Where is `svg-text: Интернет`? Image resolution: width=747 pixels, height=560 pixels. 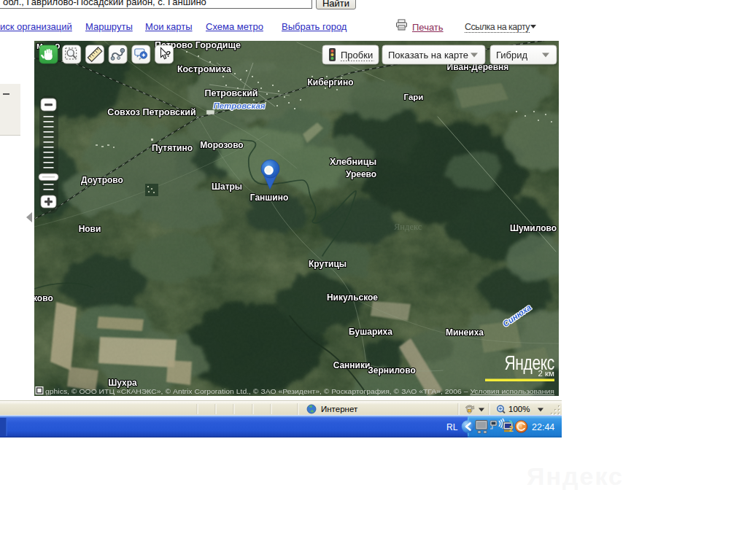 svg-text: Интернет is located at coordinates (340, 409).